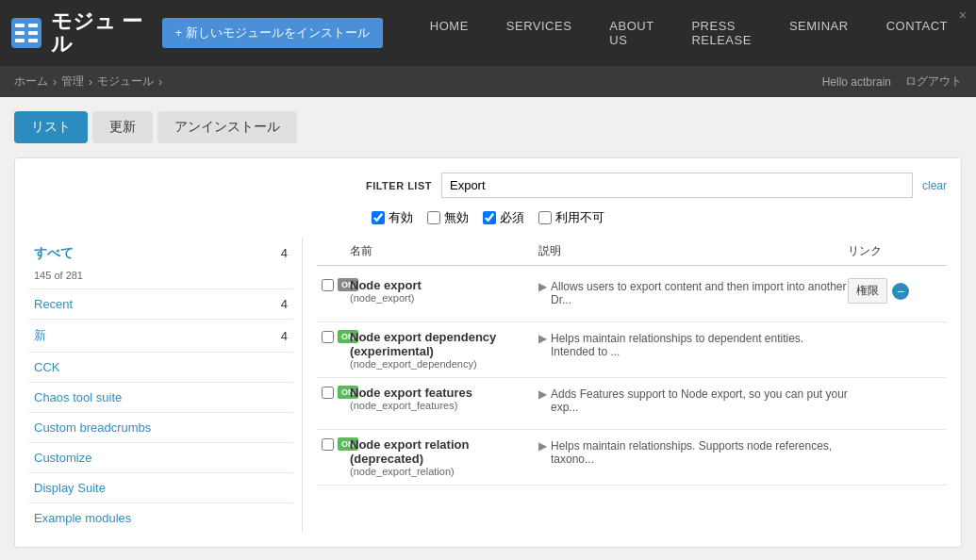 The width and height of the screenshot is (976, 560). Describe the element at coordinates (456, 218) in the screenshot. I see `disabled-label: 無効` at that location.